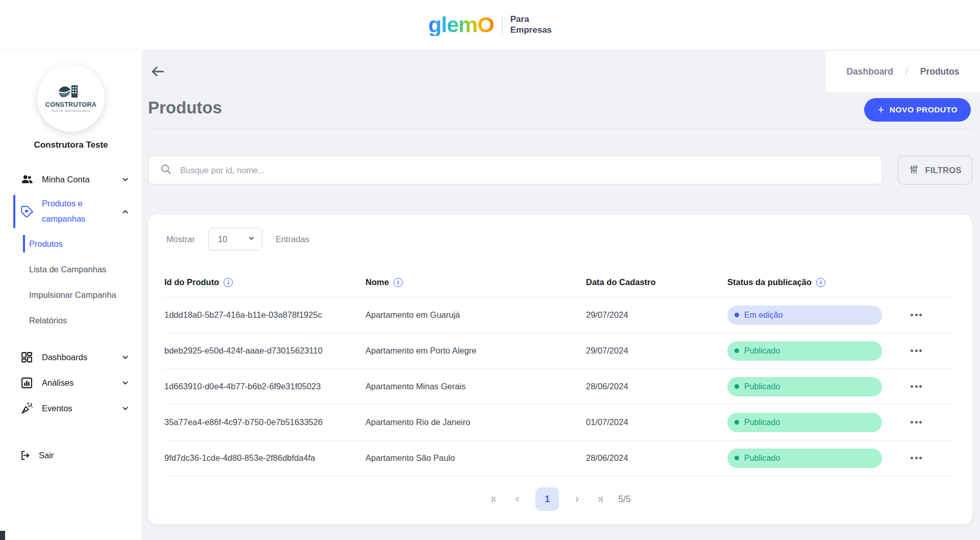 The height and width of the screenshot is (540, 980). Describe the element at coordinates (71, 212) in the screenshot. I see `sidebar-item-produtos-e-campanhas: Produtos e campanhas` at that location.